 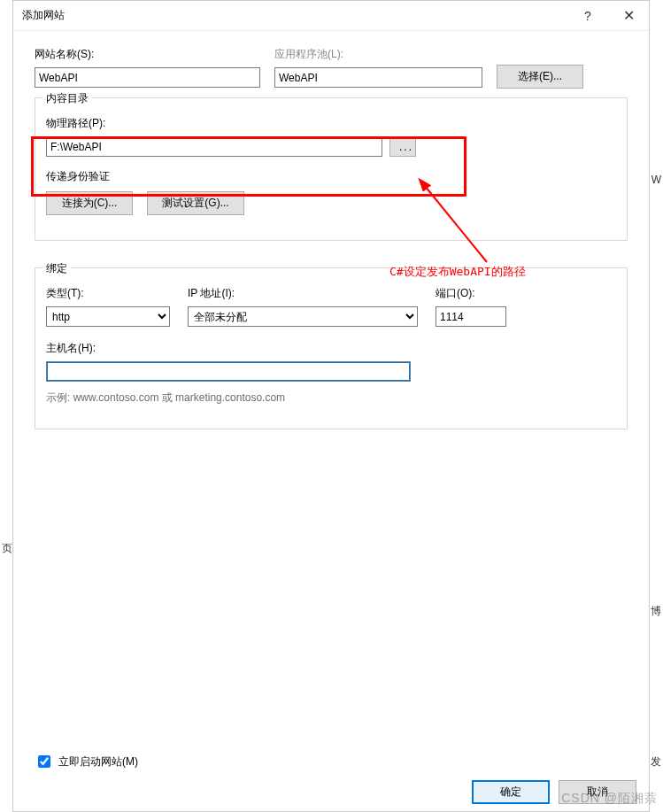 What do you see at coordinates (511, 792) in the screenshot?
I see `ok-button: 确定` at bounding box center [511, 792].